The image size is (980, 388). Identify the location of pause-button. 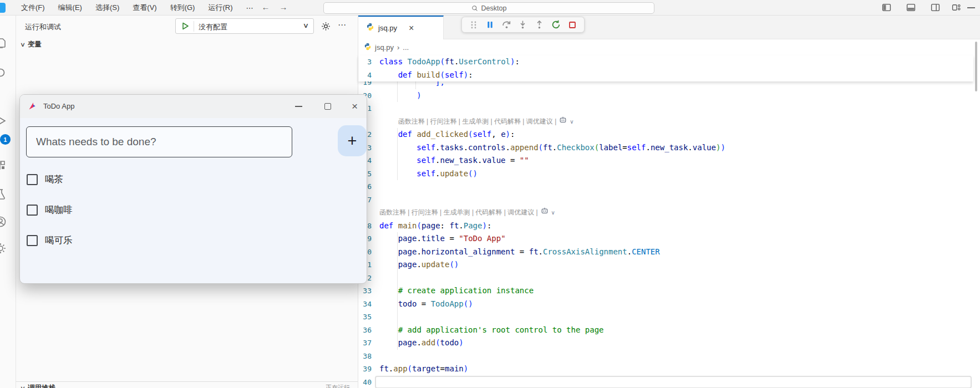
(490, 25).